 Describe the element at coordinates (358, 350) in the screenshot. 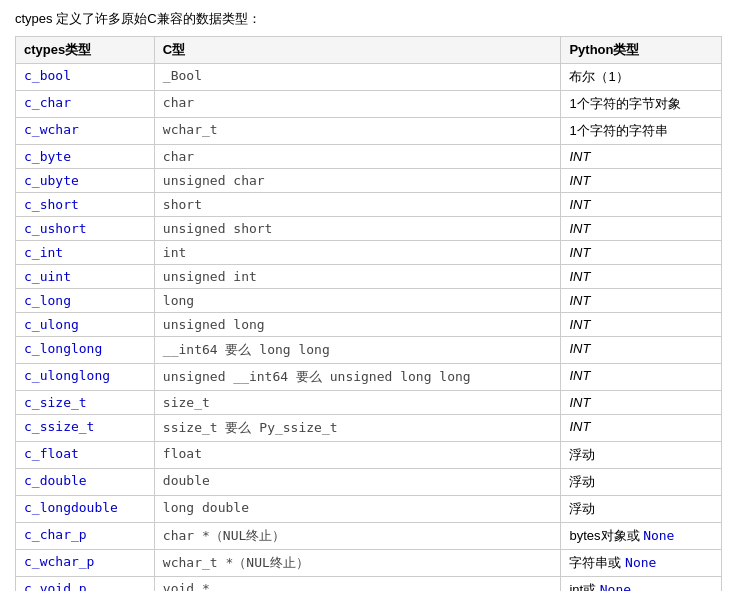

I see `cell-c: __int64 要么 long long` at that location.